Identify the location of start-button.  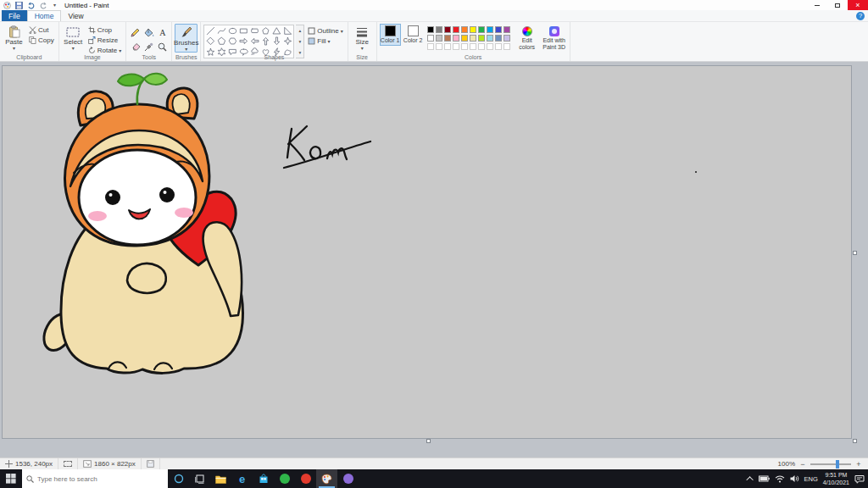
(11, 479).